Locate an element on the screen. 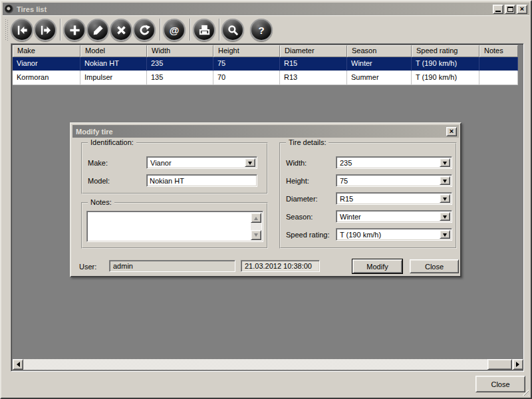 The image size is (532, 399). toolbar: @ ? is located at coordinates (266, 29).